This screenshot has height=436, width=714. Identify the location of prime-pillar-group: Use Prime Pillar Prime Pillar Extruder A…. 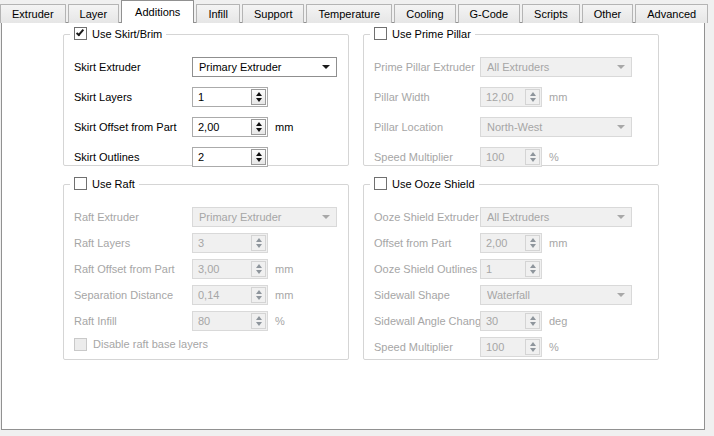
(511, 100).